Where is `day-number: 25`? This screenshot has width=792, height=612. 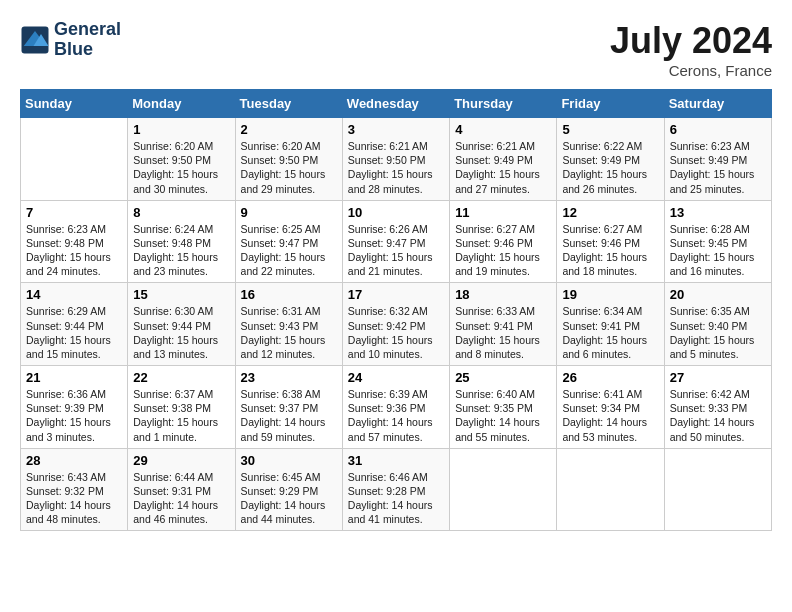
day-number: 25 is located at coordinates (503, 378).